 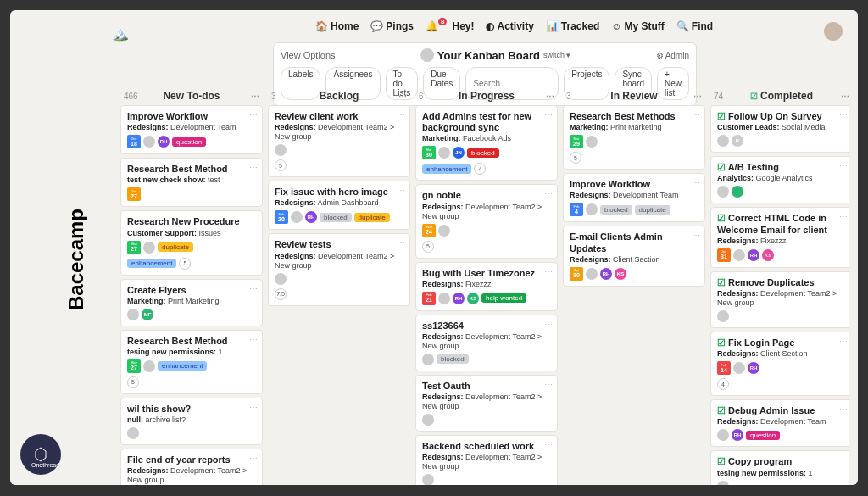 What do you see at coordinates (192, 182) in the screenshot?
I see `card: ⋯Research Best Methodtest new check show…` at bounding box center [192, 182].